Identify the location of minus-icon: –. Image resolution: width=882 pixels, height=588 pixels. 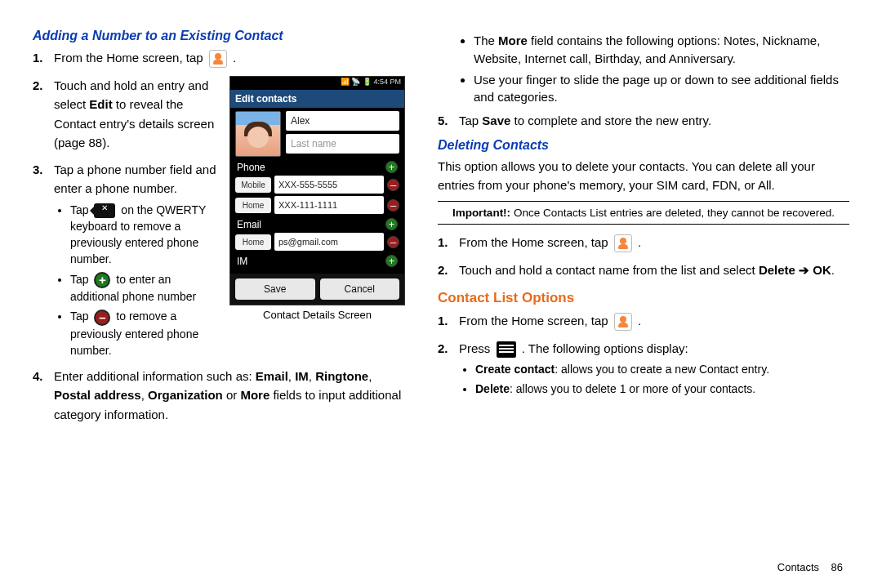
(102, 318).